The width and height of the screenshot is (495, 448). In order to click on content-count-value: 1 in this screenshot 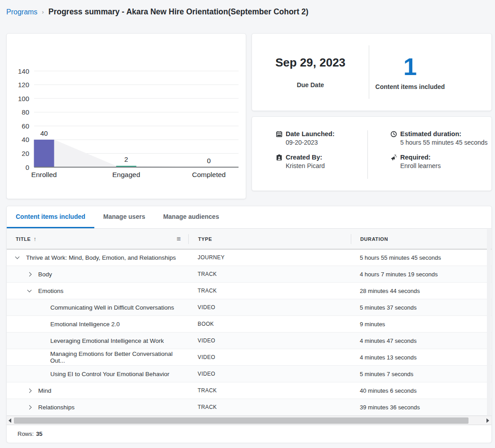, I will do `click(410, 67)`.